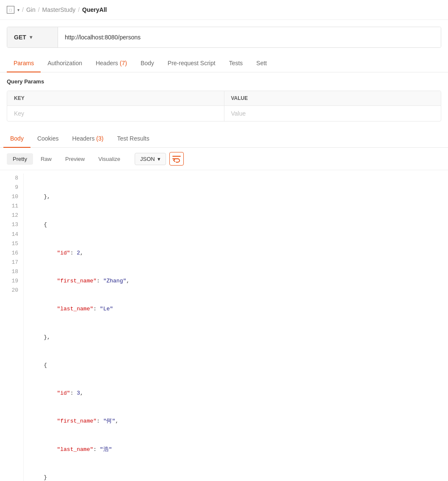 Image resolution: width=448 pixels, height=481 pixels. Describe the element at coordinates (11, 178) in the screenshot. I see `ln-8: 8` at that location.